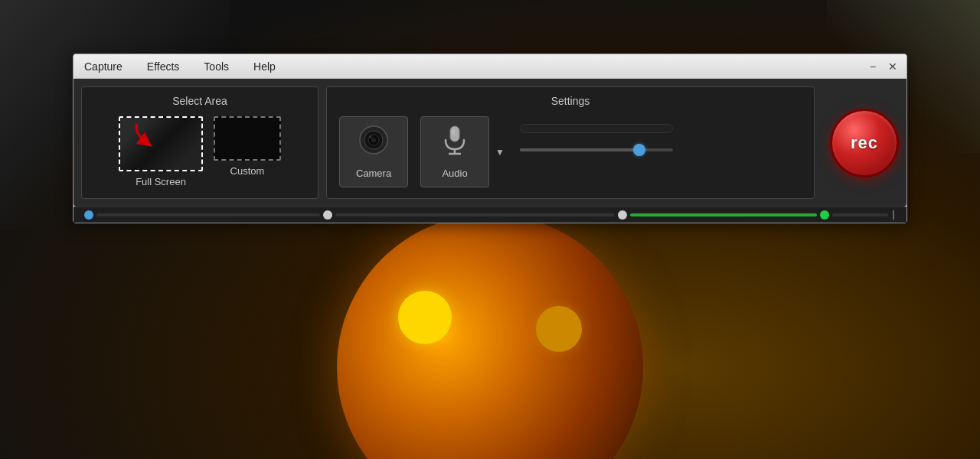 The width and height of the screenshot is (980, 459). Describe the element at coordinates (103, 67) in the screenshot. I see `menu-capture: Capture` at that location.